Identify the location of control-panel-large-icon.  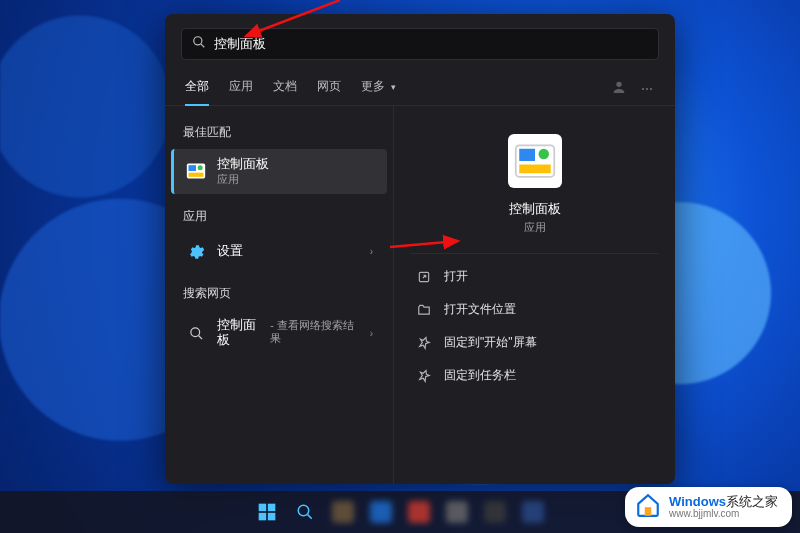
(535, 161).